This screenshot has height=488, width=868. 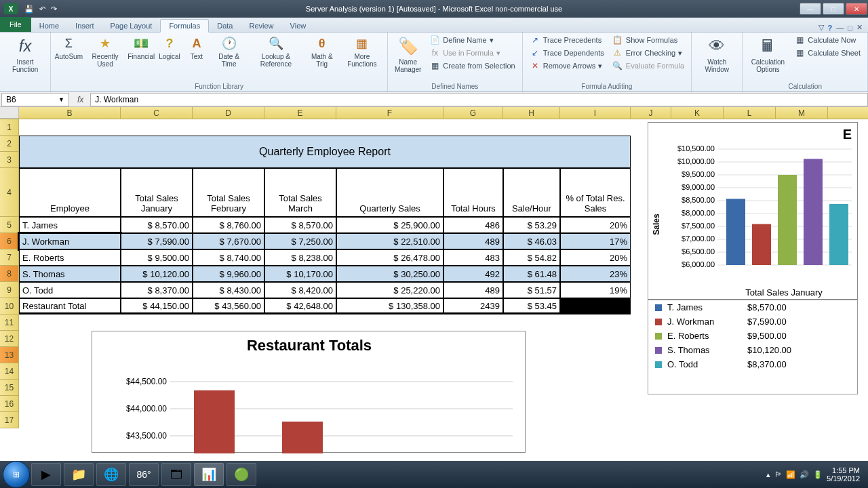 I want to click on h-cell: 492, so click(x=473, y=274).